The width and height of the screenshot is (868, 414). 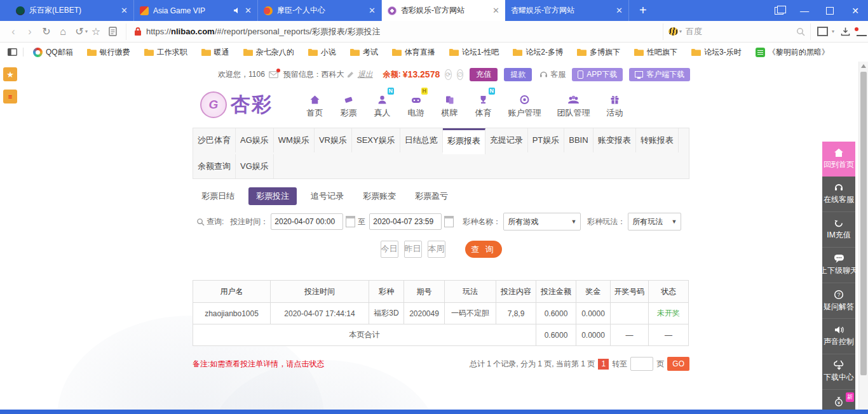 What do you see at coordinates (109, 52) in the screenshot?
I see `bookmark-folder: 银行缴费` at bounding box center [109, 52].